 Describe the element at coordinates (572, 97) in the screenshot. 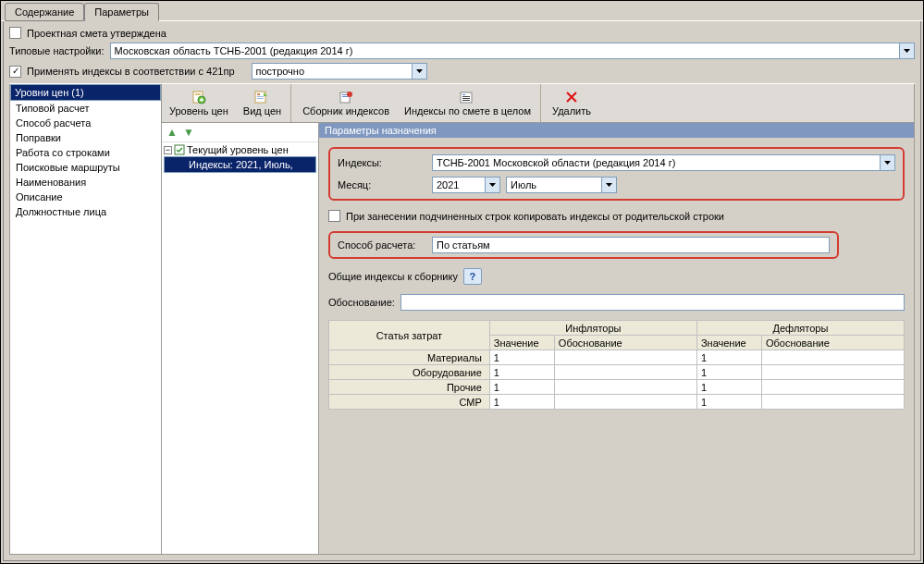

I see `delete-icon` at that location.